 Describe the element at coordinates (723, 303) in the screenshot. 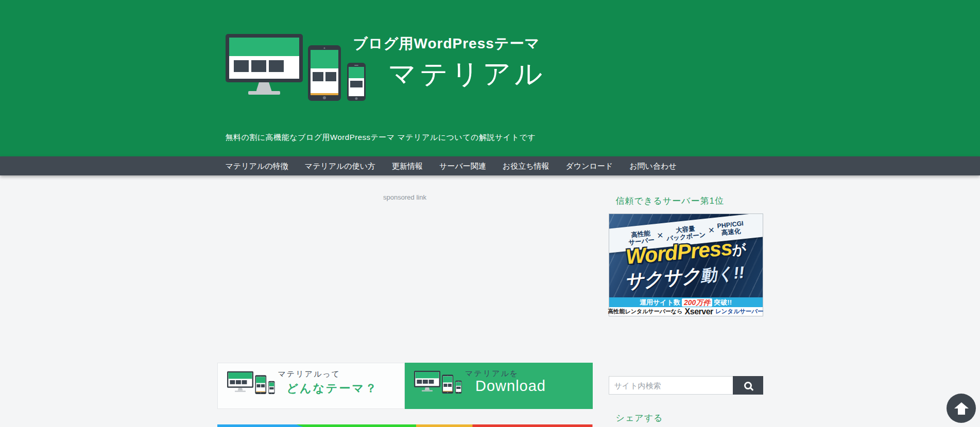

I see `ad-stats-suffix: 突破!!` at that location.